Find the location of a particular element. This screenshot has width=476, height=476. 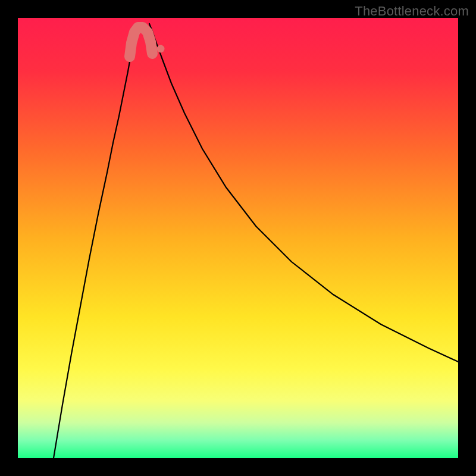

watermark-text: TheBottleneck.com is located at coordinates (412, 11).